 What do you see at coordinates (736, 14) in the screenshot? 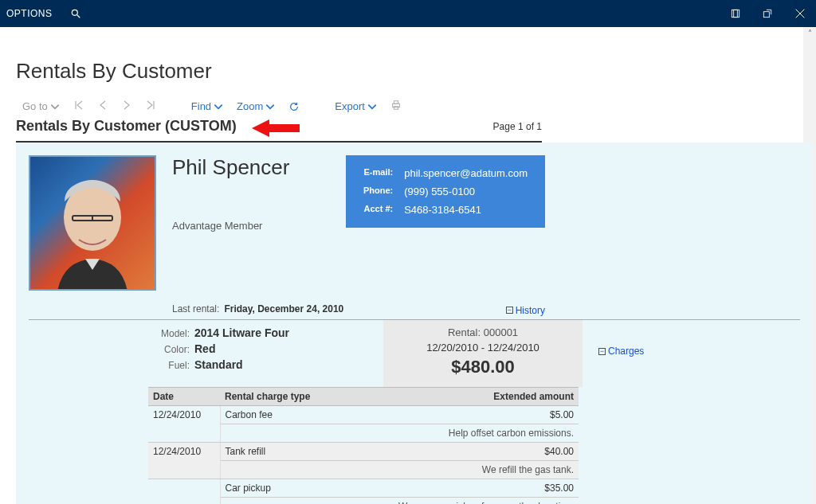
I see `office-icon` at bounding box center [736, 14].